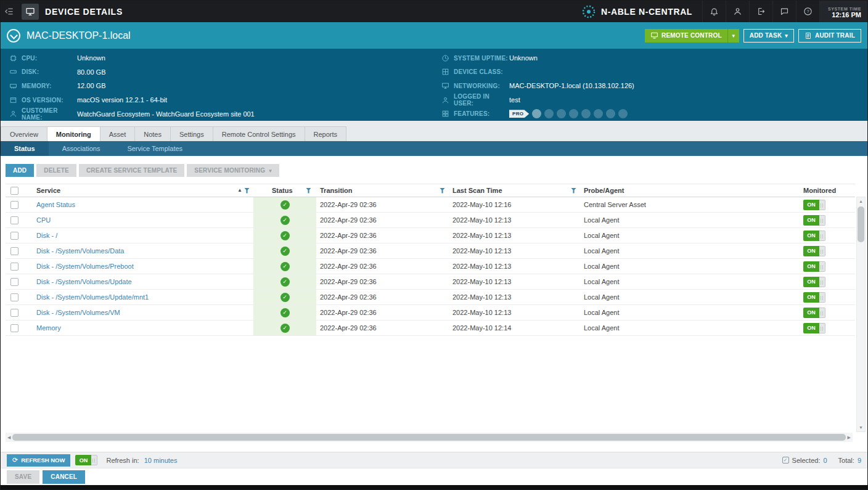 The image size is (868, 490). I want to click on sidebar-collapse-icon, so click(9, 11).